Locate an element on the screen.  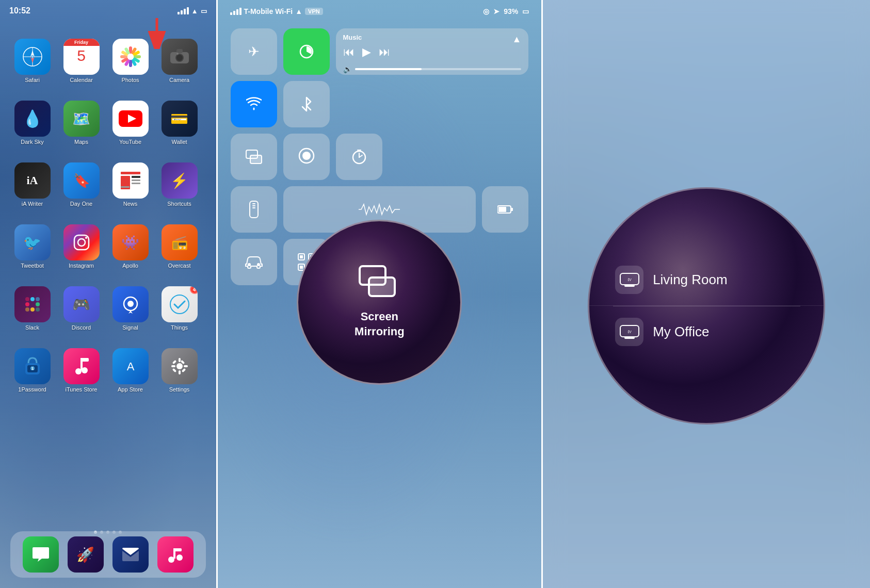
app-things: 4 Things is located at coordinates (180, 302).